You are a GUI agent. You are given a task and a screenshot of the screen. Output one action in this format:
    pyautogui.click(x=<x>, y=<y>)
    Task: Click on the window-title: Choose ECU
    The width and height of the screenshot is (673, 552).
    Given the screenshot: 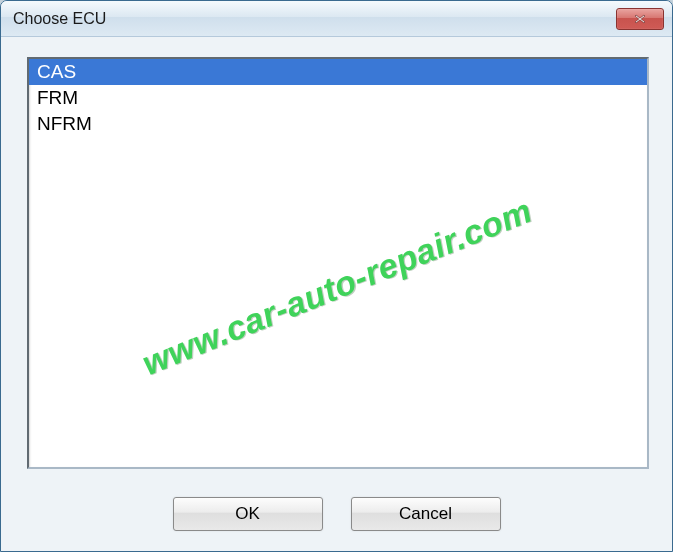 What is the action you would take?
    pyautogui.click(x=60, y=19)
    